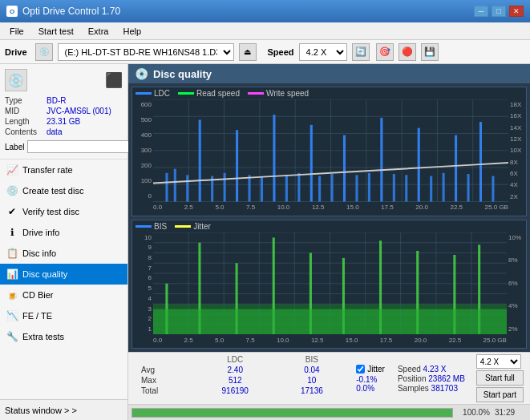 The width and height of the screenshot is (530, 420). Describe the element at coordinates (284, 207) in the screenshot. I see `x-label-100: 10.0` at that location.